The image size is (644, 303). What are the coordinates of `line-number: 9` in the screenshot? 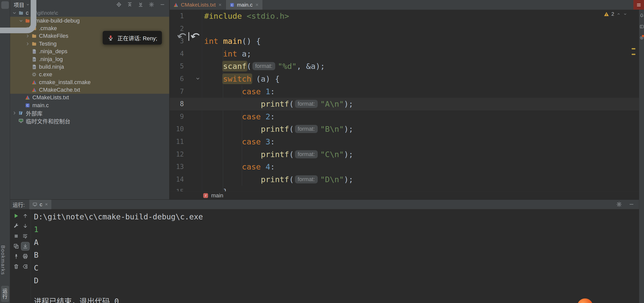 It's located at (177, 117).